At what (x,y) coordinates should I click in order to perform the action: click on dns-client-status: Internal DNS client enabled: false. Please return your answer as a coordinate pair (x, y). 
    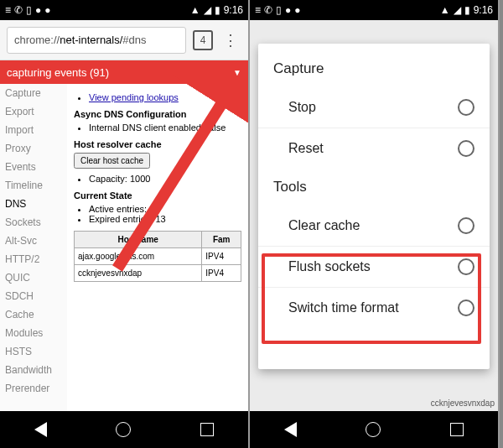
    Looking at the image, I should click on (165, 128).